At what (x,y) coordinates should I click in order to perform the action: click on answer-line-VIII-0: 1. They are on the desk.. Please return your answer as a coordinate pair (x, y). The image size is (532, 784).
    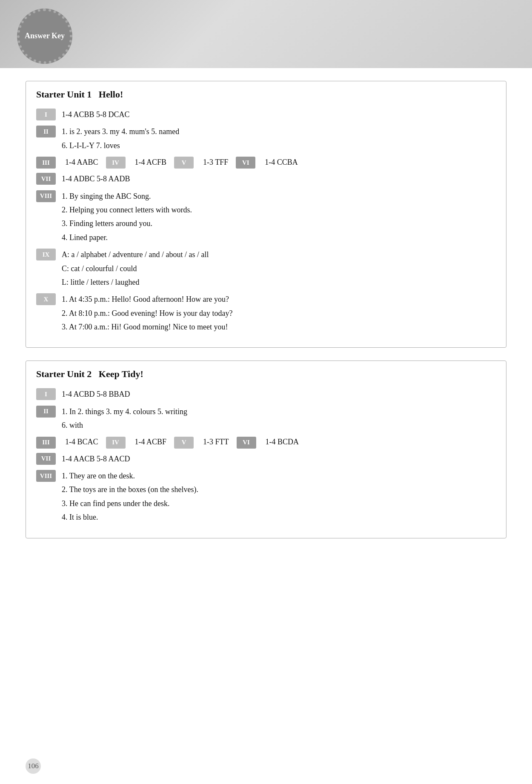
    Looking at the image, I should click on (279, 476).